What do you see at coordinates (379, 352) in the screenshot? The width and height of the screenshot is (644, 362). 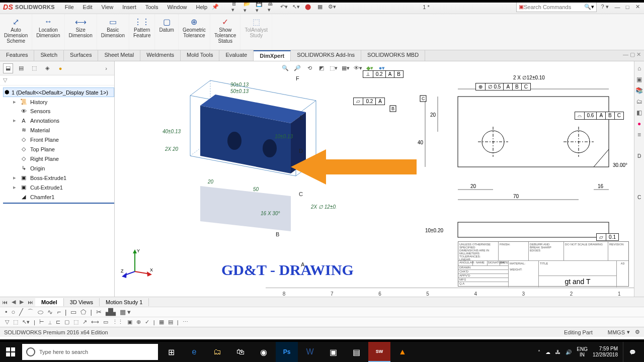 I see `tb-sw-icon: SW` at bounding box center [379, 352].